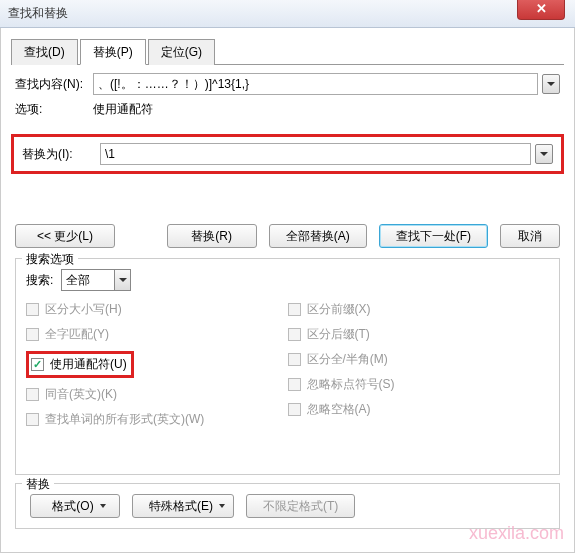 The image size is (575, 553). I want to click on match-case-label: 区分大小写(H), so click(84, 310).